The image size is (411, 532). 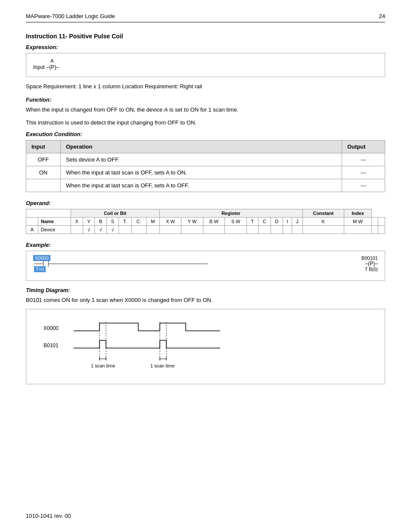 I want to click on function-italic: A, so click(x=166, y=109).